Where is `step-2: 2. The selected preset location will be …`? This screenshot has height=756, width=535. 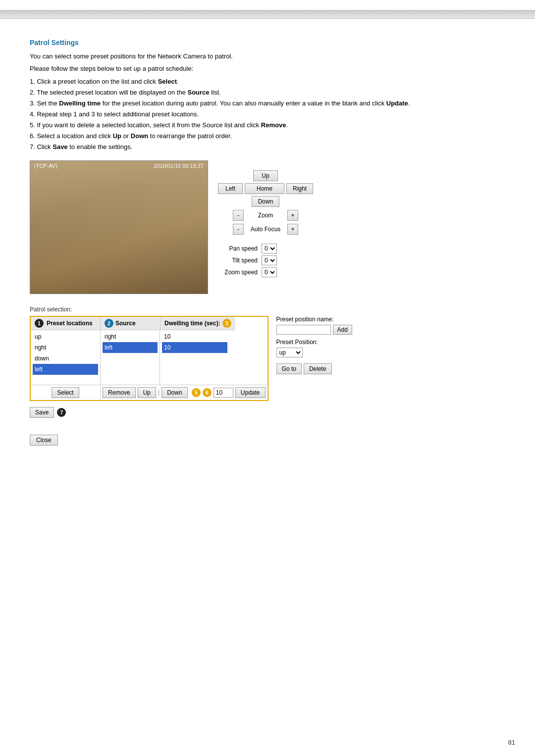
step-2: 2. The selected preset location will be … is located at coordinates (268, 93).